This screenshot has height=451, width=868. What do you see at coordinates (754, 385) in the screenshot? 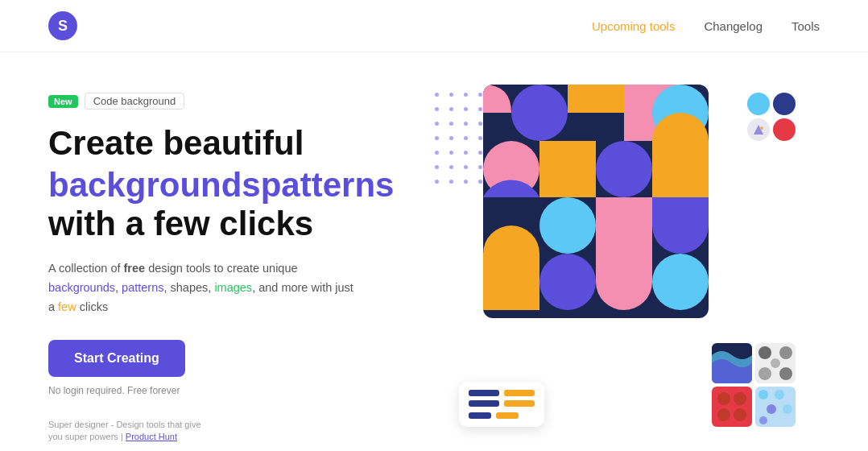
I see `mini-pattern-cards` at bounding box center [754, 385].